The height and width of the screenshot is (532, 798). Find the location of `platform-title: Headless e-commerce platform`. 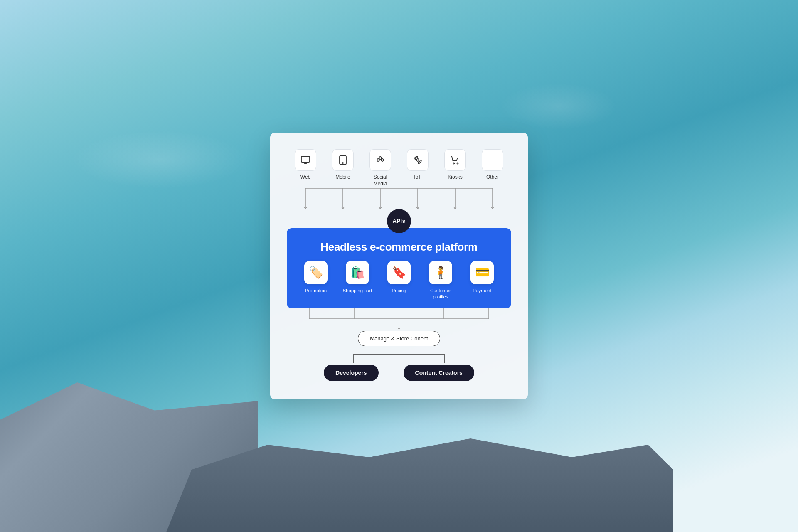

platform-title: Headless e-commerce platform is located at coordinates (399, 247).